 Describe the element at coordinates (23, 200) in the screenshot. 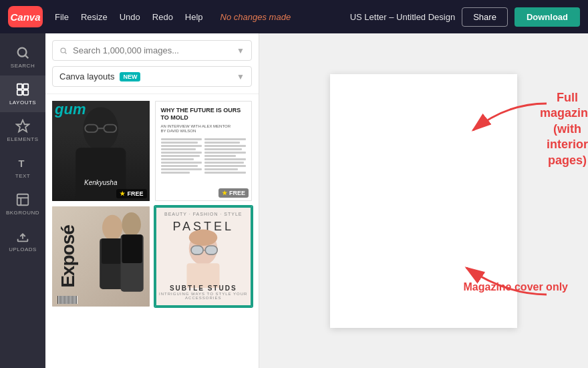

I see `sidebar-icons: SEARCH LAYOUTS ELEMENTS T TEXT` at that location.